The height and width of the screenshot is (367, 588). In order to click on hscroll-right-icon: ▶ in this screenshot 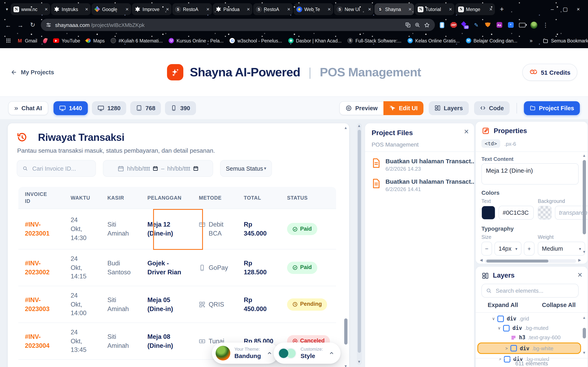, I will do `click(580, 260)`.